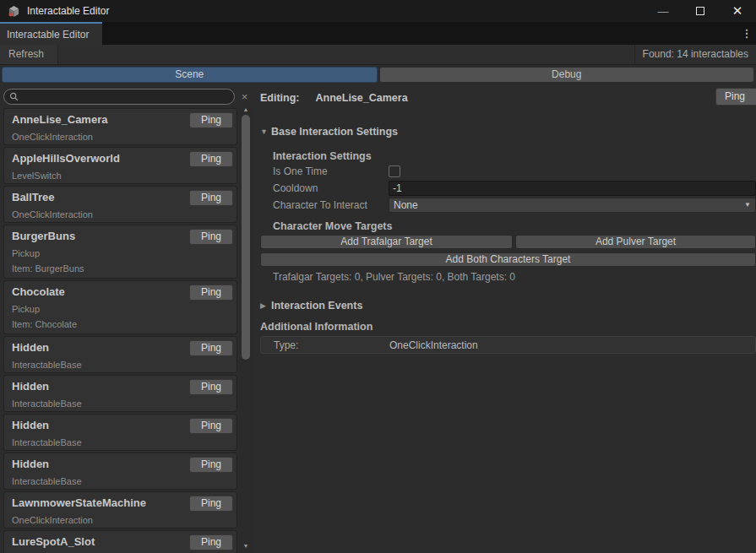 This screenshot has height=553, width=756. I want to click on is-one-time-row: Is One Time, so click(509, 171).